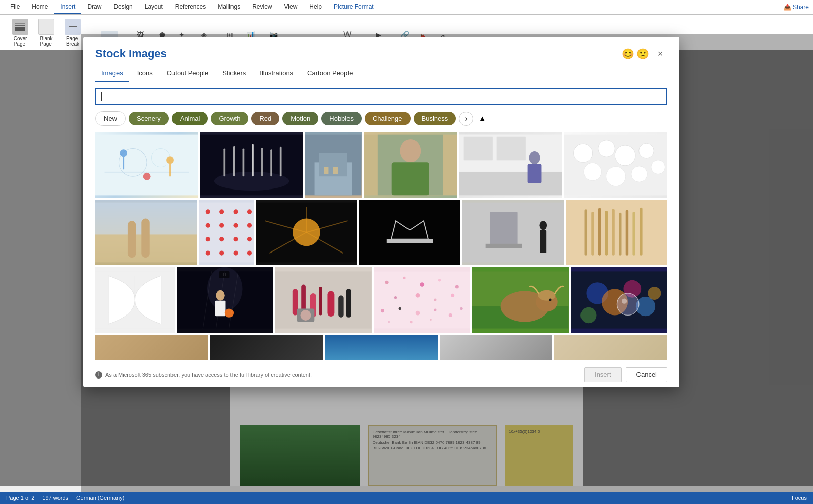  Describe the element at coordinates (94, 7) in the screenshot. I see `tab-draw: Draw` at that location.